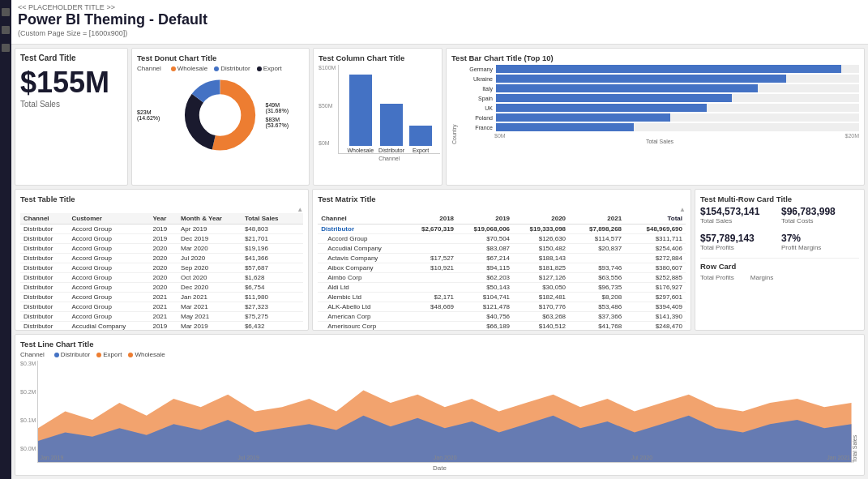 The height and width of the screenshot is (479, 868). What do you see at coordinates (502, 249) in the screenshot?
I see `matrix-row: Accudial Company$83,087$150,482$20,837$2…` at bounding box center [502, 249].